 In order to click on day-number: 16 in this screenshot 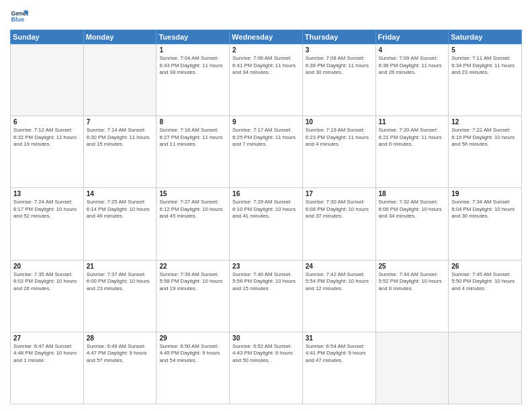, I will do `click(266, 193)`.